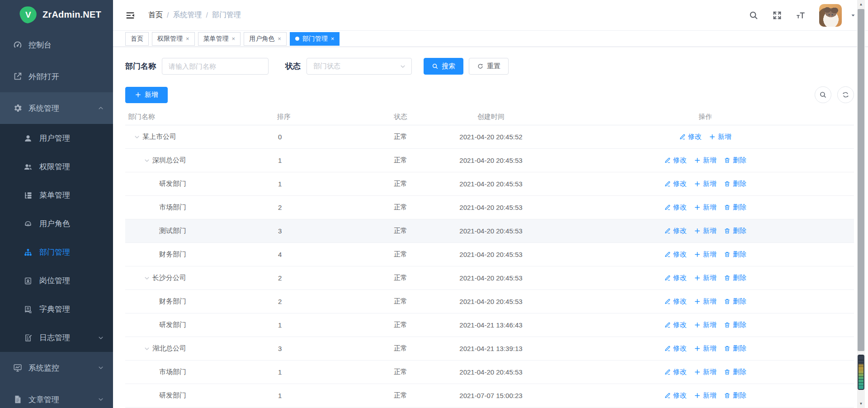 The width and height of the screenshot is (868, 408). I want to click on sidebar-item-用户角色: 用户角色, so click(57, 223).